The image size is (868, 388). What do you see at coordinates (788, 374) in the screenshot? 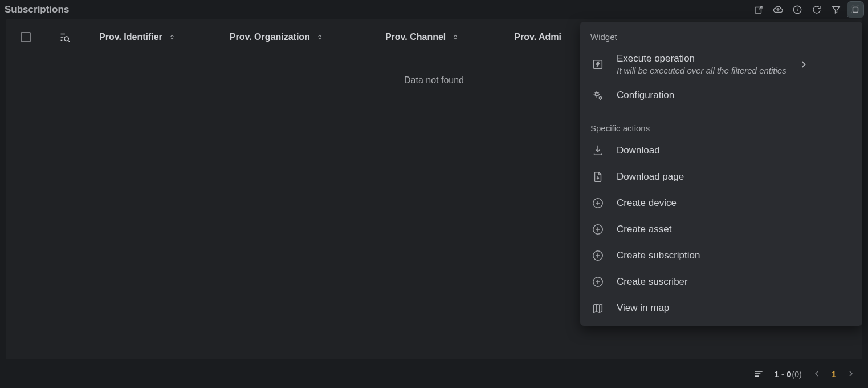
I see `range-indicator: 1 - 0(0)` at bounding box center [788, 374].